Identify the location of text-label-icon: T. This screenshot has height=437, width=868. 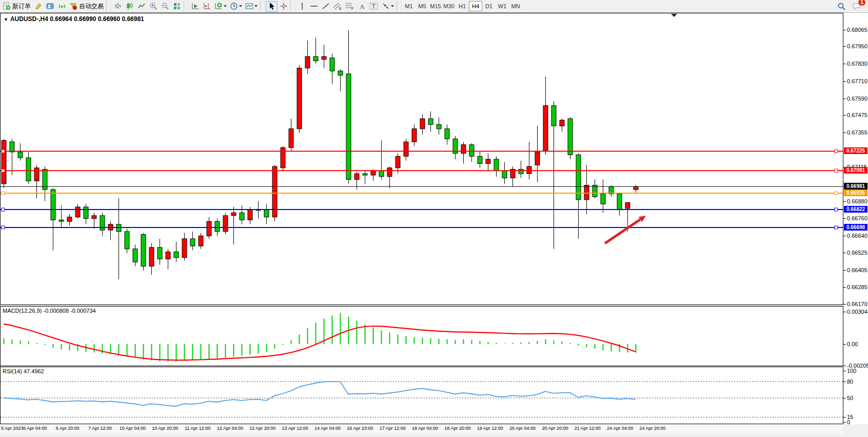
(374, 6).